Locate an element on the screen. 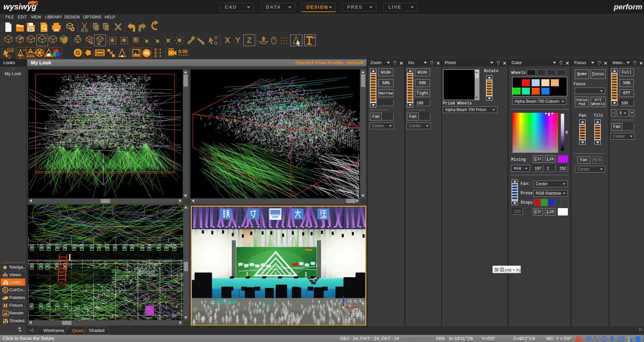 Image resolution: width=644 pixels, height=342 pixels. svg-text: Q - 2 is located at coordinates (158, 53).